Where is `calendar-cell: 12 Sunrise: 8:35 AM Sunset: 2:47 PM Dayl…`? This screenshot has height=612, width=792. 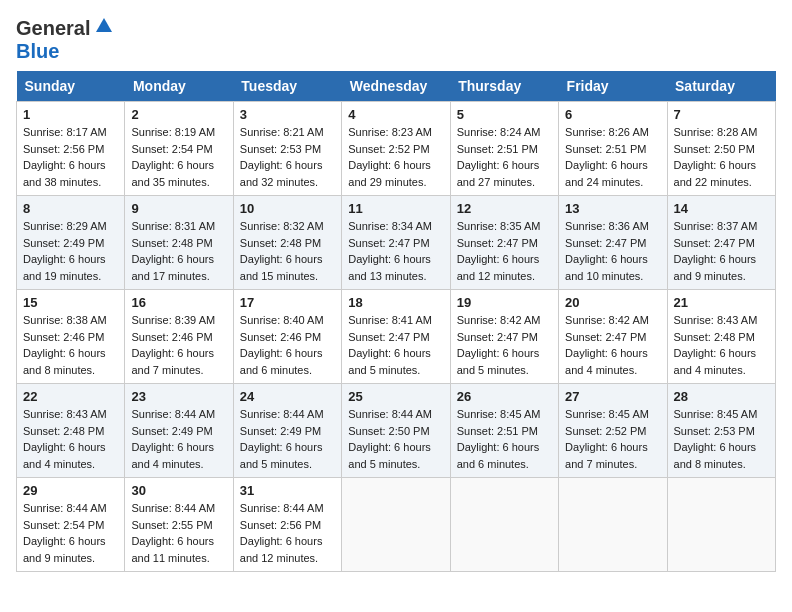
calendar-cell: 12 Sunrise: 8:35 AM Sunset: 2:47 PM Dayl… is located at coordinates (504, 243).